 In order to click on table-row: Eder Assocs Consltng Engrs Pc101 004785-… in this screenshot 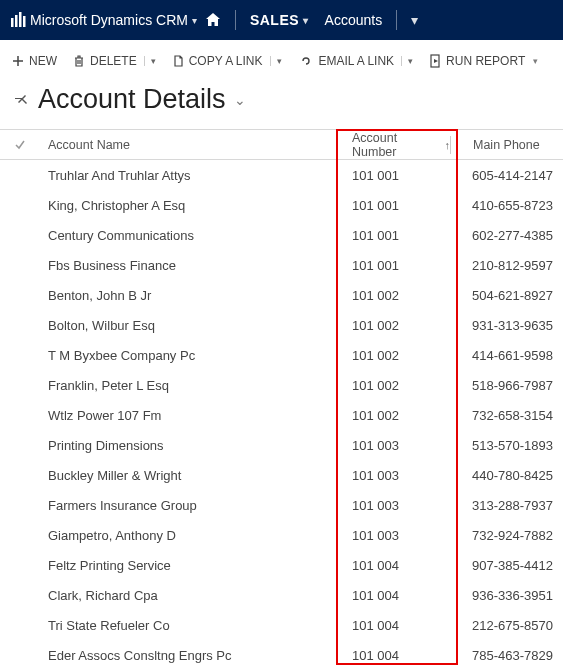, I will do `click(282, 655)`.